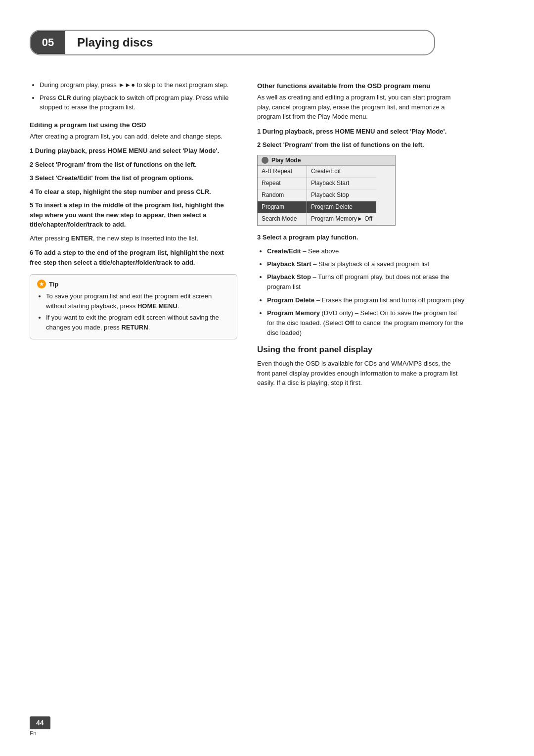  I want to click on osd-title: Play Mode, so click(286, 160).